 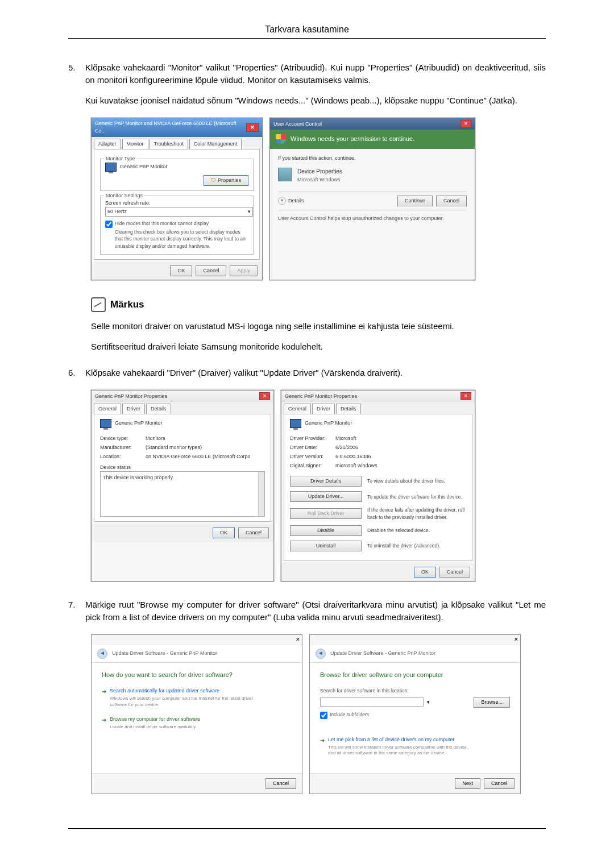 I want to click on device-status-text: This device is working properly., so click(x=139, y=477).